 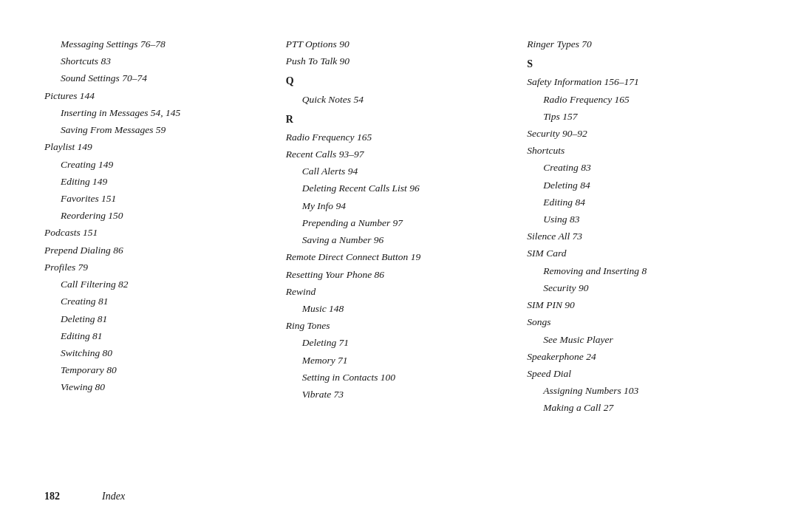 What do you see at coordinates (640, 270) in the screenshot?
I see `index-entry: Removing and Inserting 8` at bounding box center [640, 270].